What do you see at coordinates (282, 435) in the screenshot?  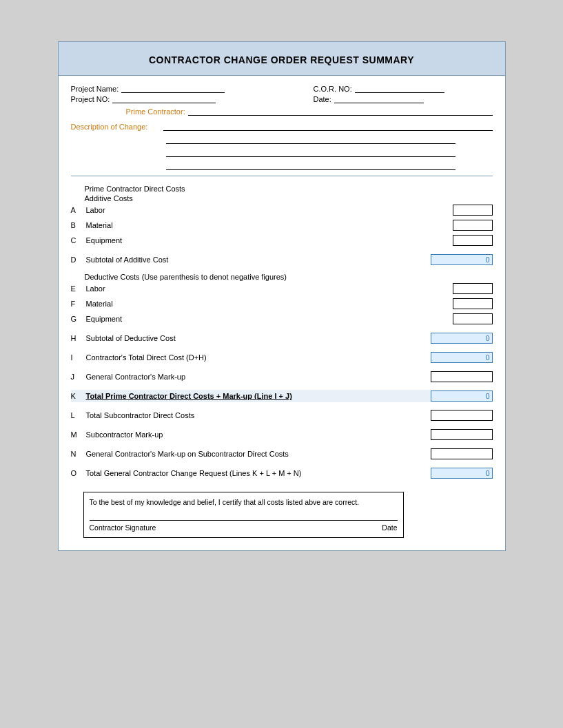 I see `row-m: M Subcontractor Mark-up` at bounding box center [282, 435].